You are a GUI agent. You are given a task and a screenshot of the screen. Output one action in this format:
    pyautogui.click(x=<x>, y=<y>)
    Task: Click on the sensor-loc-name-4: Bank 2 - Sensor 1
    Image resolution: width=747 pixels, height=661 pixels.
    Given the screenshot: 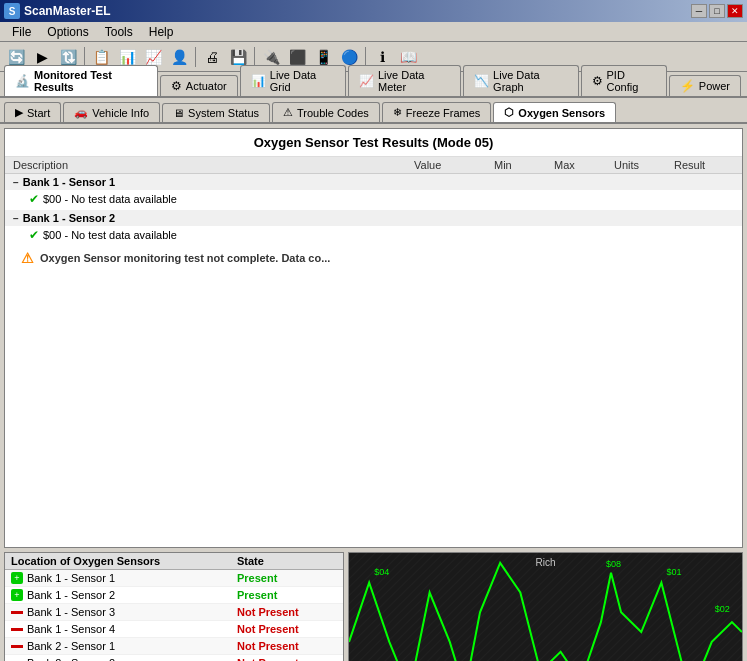 What is the action you would take?
    pyautogui.click(x=71, y=646)
    